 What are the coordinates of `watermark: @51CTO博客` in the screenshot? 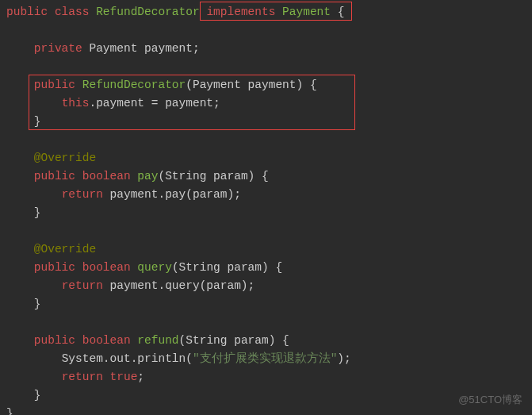 It's located at (490, 400).